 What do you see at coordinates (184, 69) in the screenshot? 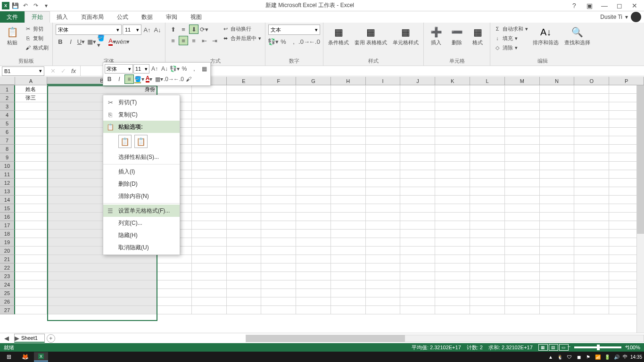
I see `mini-percent-icon: %` at bounding box center [184, 69].